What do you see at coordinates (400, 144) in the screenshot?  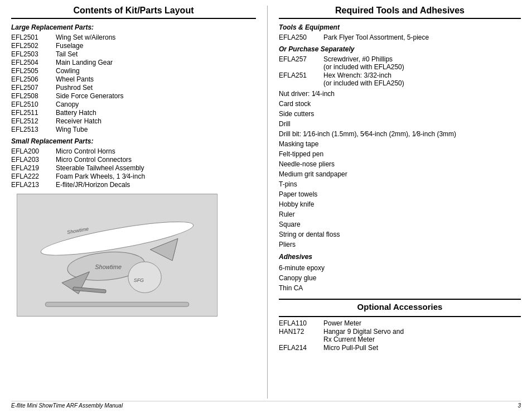 I see `list-item: Masking tape` at bounding box center [400, 144].